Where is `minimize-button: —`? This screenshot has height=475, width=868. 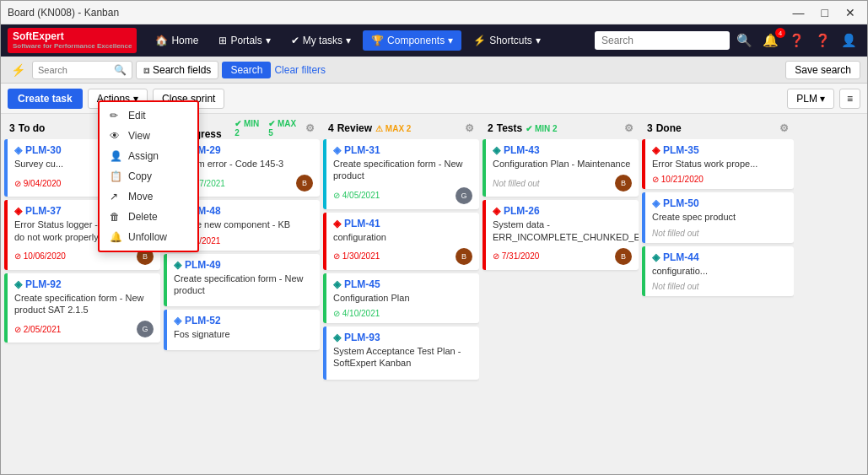
minimize-button: — is located at coordinates (799, 13).